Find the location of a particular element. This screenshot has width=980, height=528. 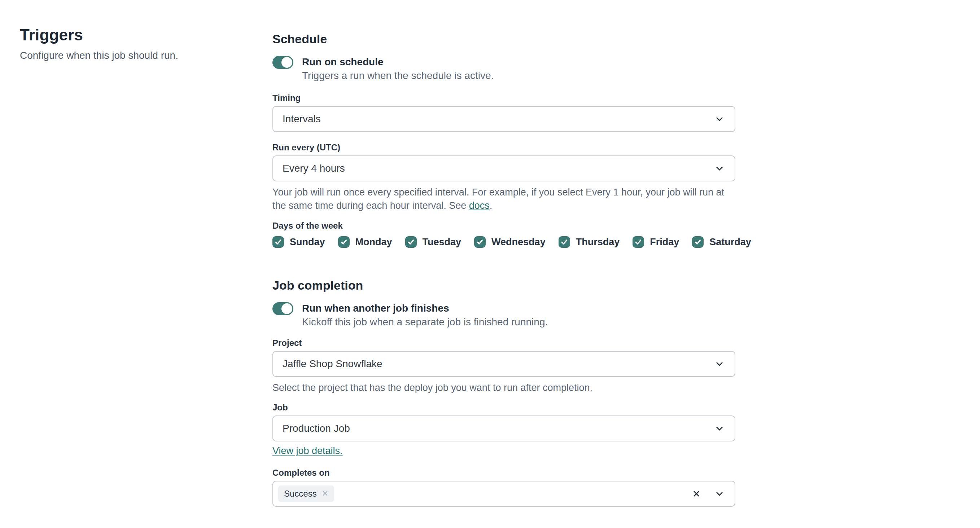

completes-on-label: Completes on is located at coordinates (504, 473).